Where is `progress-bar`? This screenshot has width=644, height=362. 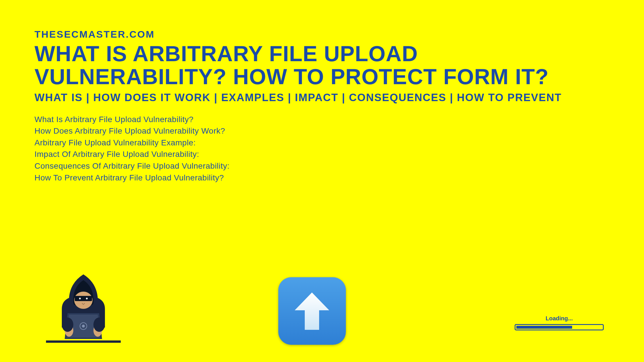
progress-bar is located at coordinates (559, 327).